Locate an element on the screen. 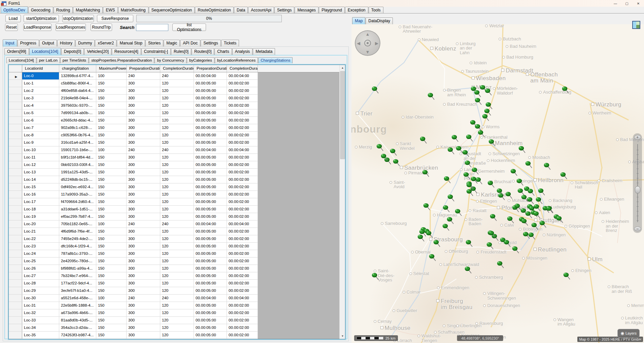 Image resolution: width=644 pixels, height=343 pixels. pan-left-icon: ◀ is located at coordinates (359, 43).